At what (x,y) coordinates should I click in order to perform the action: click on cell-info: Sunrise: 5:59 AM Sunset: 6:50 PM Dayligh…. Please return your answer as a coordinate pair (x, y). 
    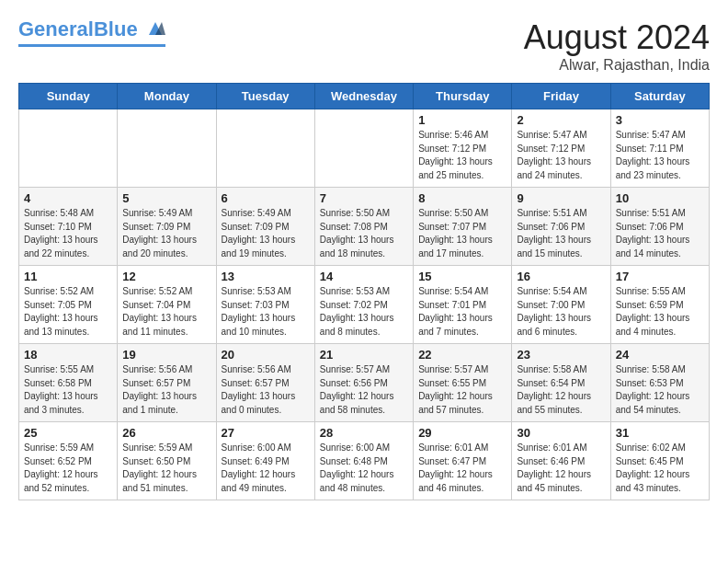
    Looking at the image, I should click on (166, 468).